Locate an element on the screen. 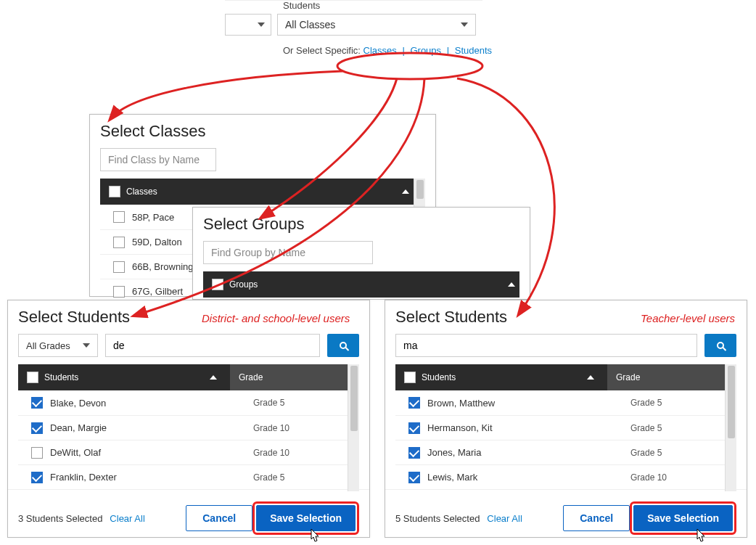  table-row: Blake, DevonGrade 5 is located at coordinates (183, 403).